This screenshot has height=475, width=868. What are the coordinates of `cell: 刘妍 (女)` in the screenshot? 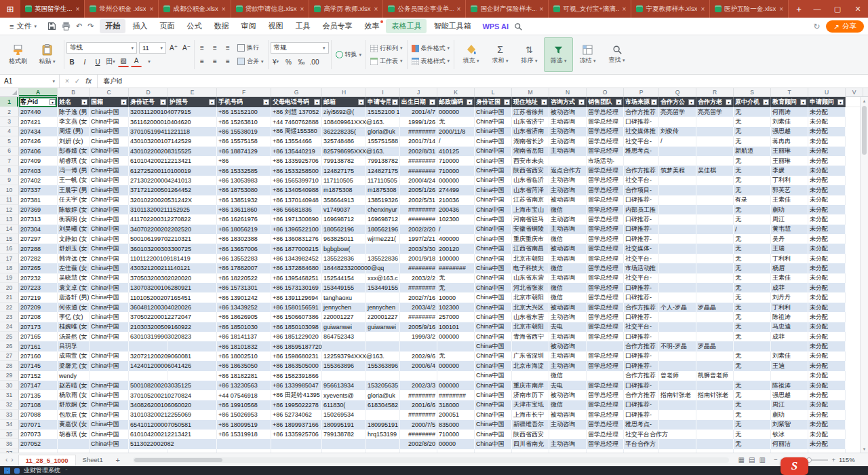 It's located at (73, 141).